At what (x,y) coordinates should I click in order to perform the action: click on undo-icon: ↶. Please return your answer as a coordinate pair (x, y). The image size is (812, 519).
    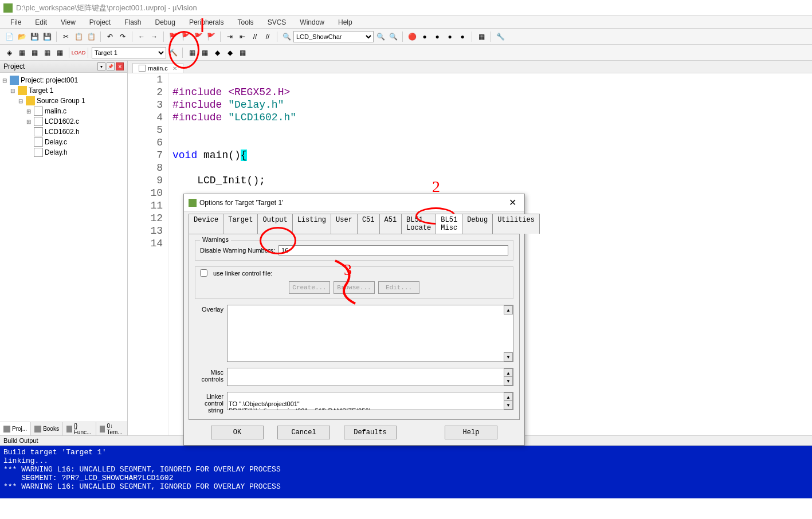
    Looking at the image, I should click on (110, 37).